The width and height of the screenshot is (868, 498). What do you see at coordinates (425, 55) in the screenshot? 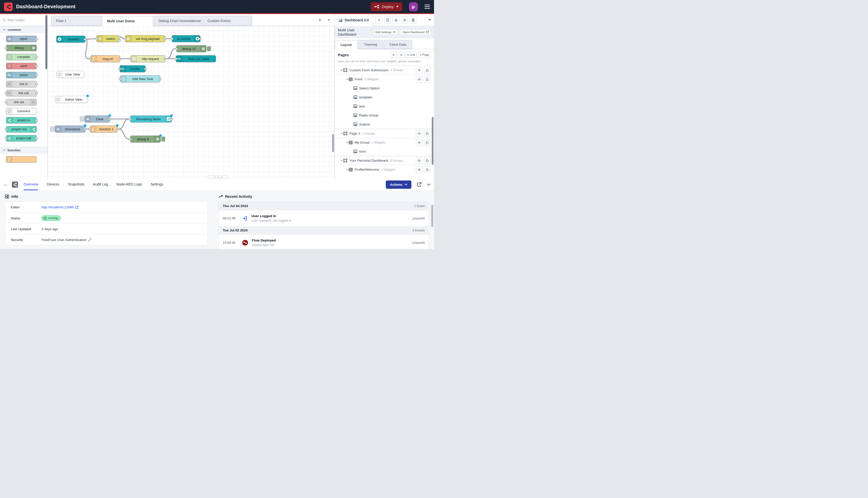
I see `add-page-button: +Page` at bounding box center [425, 55].